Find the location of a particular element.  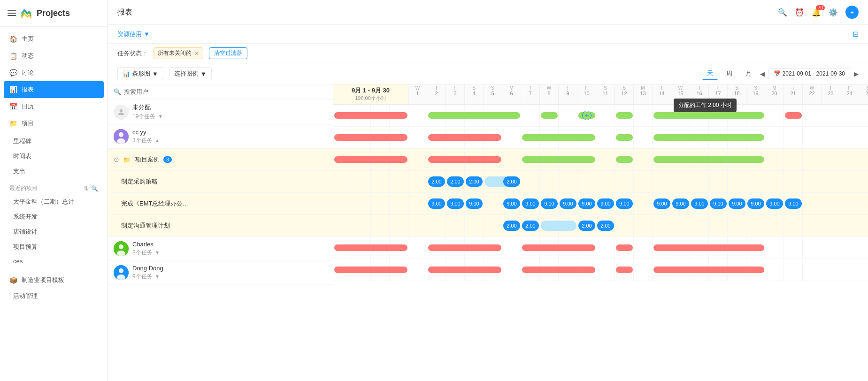

sidebar-item-manufacturing: 📦 制造业项目模板 is located at coordinates (54, 280).